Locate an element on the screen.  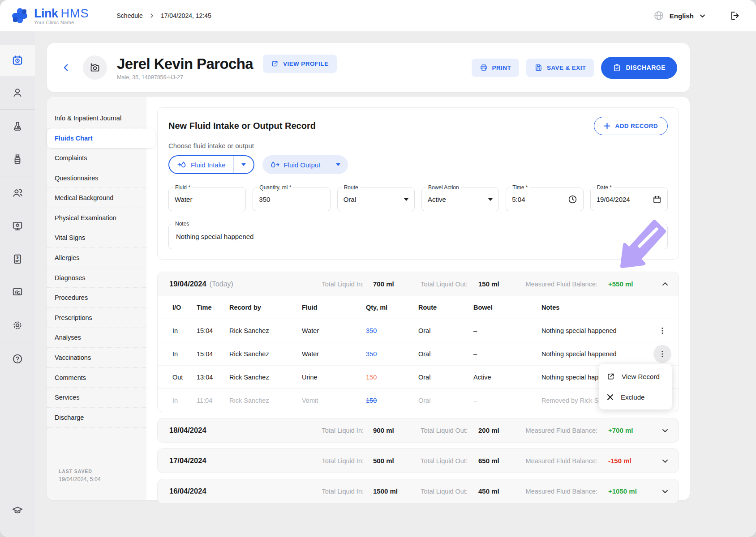
fluid-output-dropdown is located at coordinates (338, 165).